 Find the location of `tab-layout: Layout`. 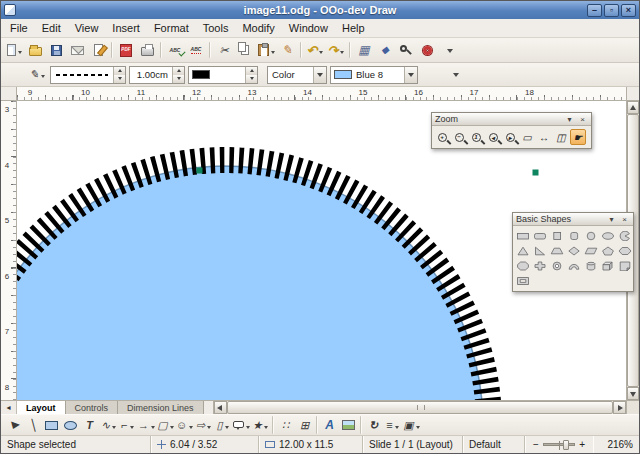

tab-layout: Layout is located at coordinates (42, 408).